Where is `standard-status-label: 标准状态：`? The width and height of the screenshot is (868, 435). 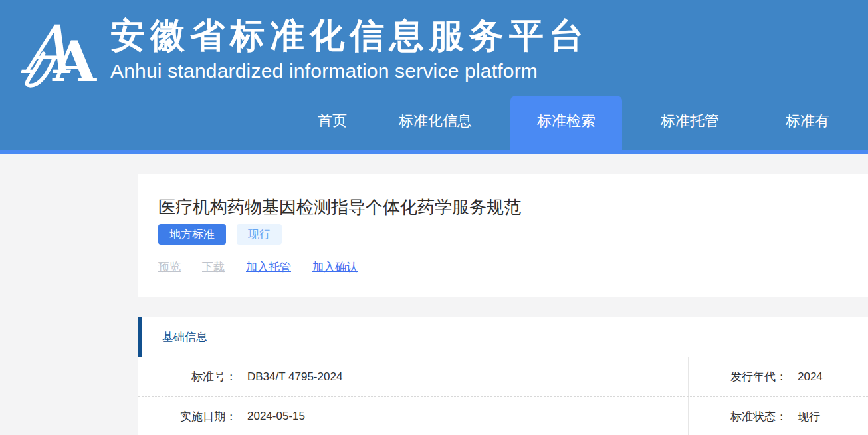
standard-status-label: 标准状态： is located at coordinates (738, 416).